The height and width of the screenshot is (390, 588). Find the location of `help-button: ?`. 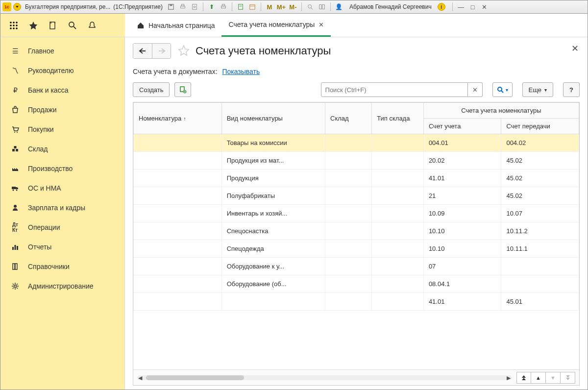

help-button: ? is located at coordinates (571, 90).